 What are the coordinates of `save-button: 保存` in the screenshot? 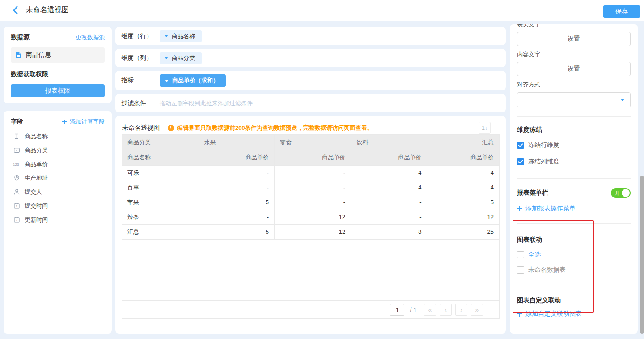 It's located at (622, 12).